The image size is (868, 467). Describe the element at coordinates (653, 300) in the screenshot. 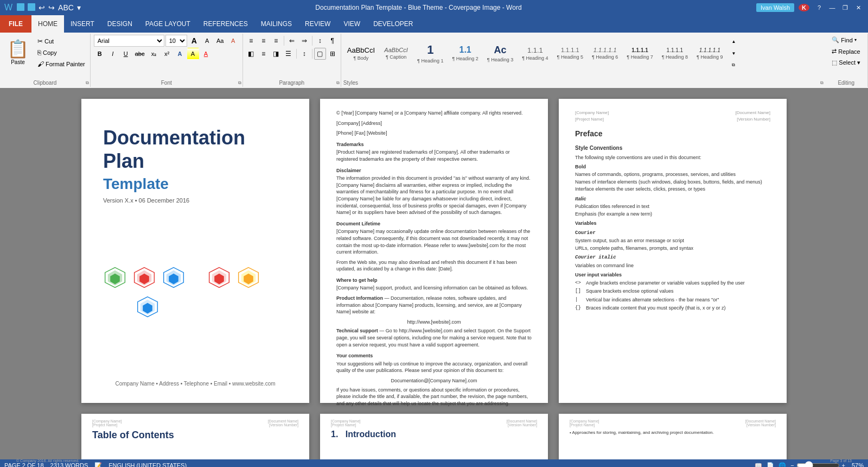

I see `bracket-pipe-desc: Vertical bar indicates alternate selecti…` at that location.